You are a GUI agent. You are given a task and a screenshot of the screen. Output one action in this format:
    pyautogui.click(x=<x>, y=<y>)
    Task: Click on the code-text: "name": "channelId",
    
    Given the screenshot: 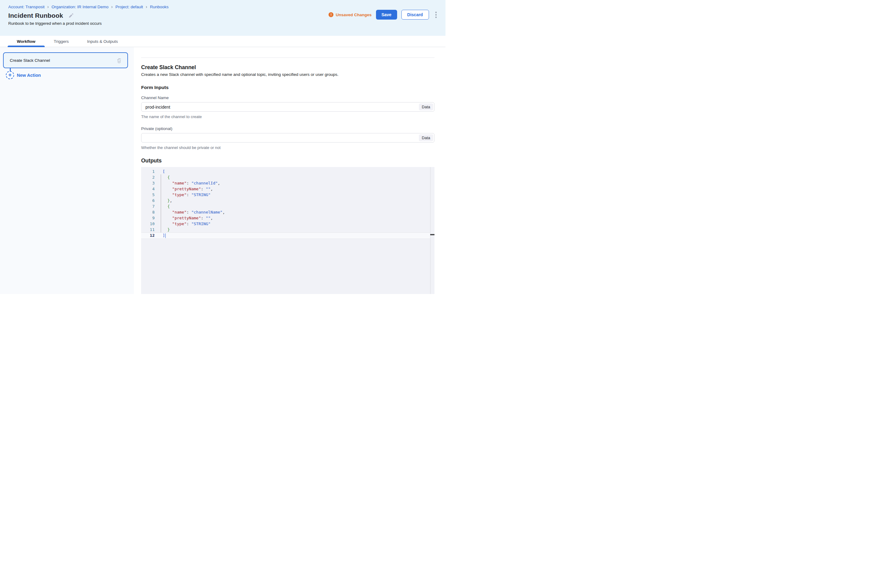 What is the action you would take?
    pyautogui.click(x=188, y=183)
    